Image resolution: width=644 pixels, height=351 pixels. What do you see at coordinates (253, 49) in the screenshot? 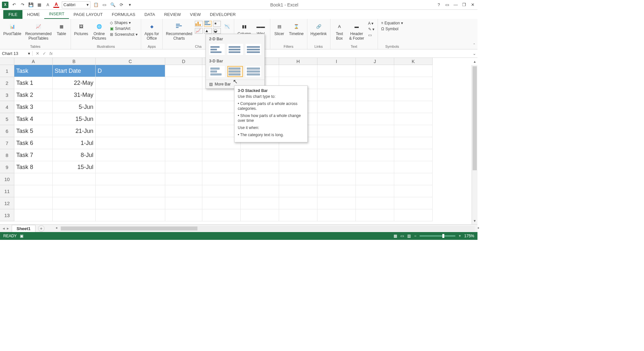
I see `2d-100-stacked-bar-option` at bounding box center [253, 49].